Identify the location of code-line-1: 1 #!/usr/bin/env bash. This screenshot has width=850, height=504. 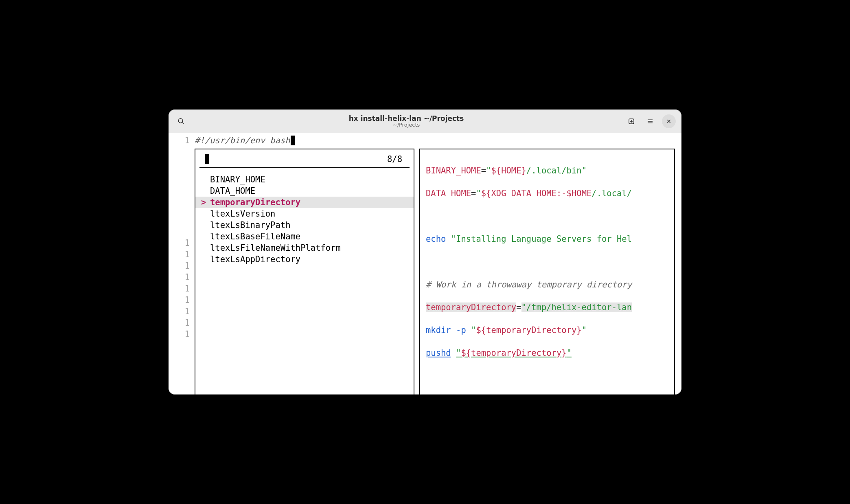
(425, 140).